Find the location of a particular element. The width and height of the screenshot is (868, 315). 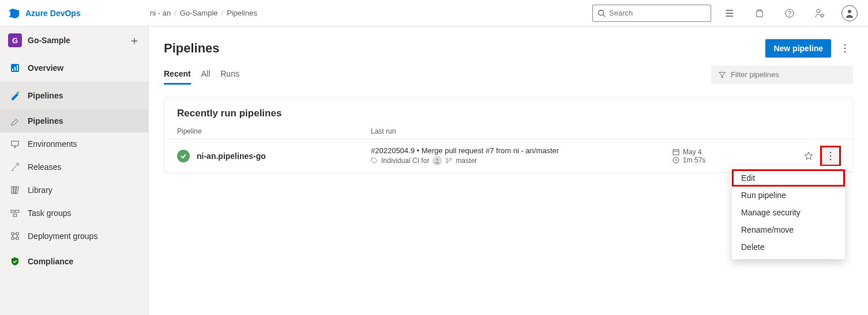

sidebar-item-releases: Releases is located at coordinates (74, 167).